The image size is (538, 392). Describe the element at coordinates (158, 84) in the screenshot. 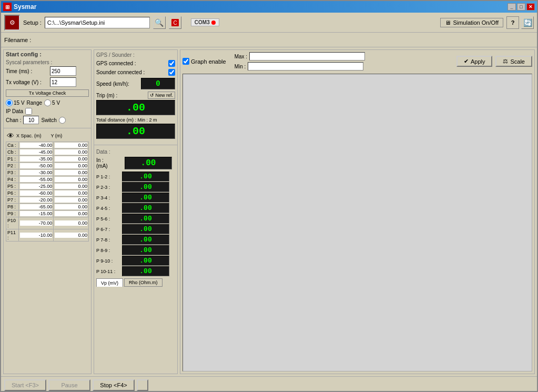

I see `speed-display: 0` at that location.